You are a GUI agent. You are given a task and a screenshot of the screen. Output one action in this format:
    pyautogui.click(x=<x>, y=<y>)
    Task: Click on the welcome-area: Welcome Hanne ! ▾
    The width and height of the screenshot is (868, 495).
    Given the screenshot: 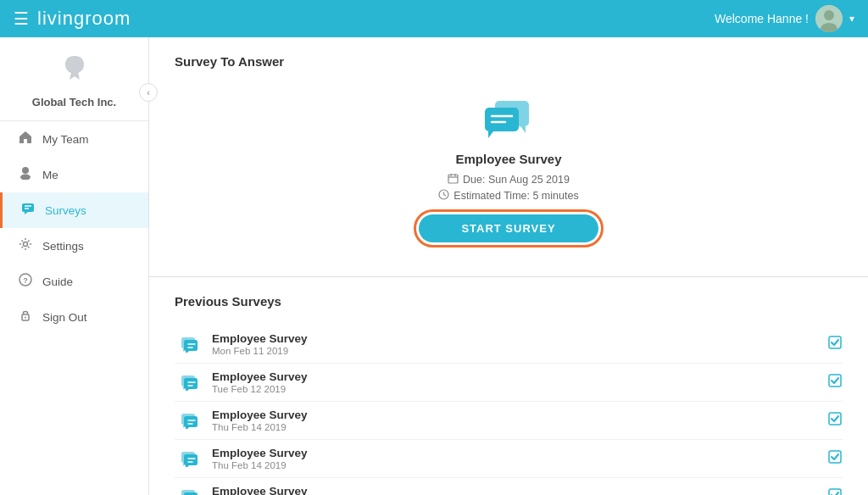 What is the action you would take?
    pyautogui.click(x=785, y=19)
    